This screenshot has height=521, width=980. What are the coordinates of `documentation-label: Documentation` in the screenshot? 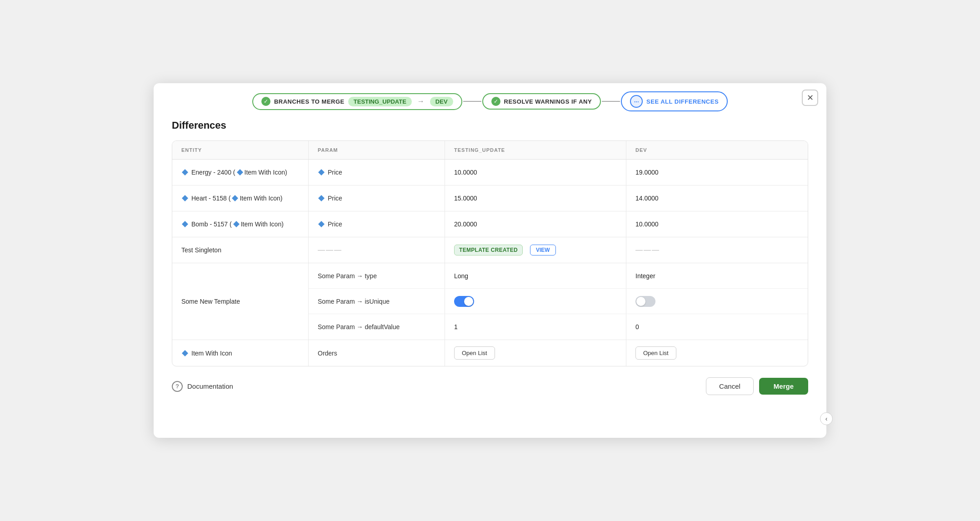 It's located at (210, 386).